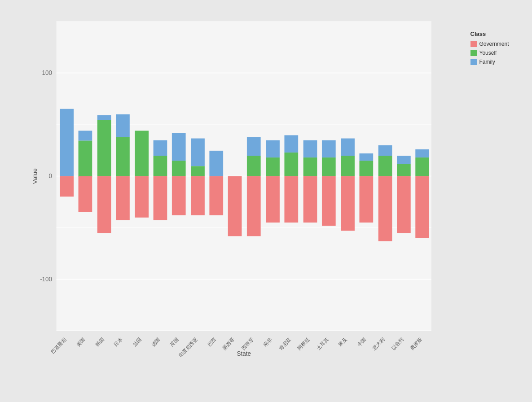  Describe the element at coordinates (494, 44) in the screenshot. I see `legend-label-government: Government` at that location.